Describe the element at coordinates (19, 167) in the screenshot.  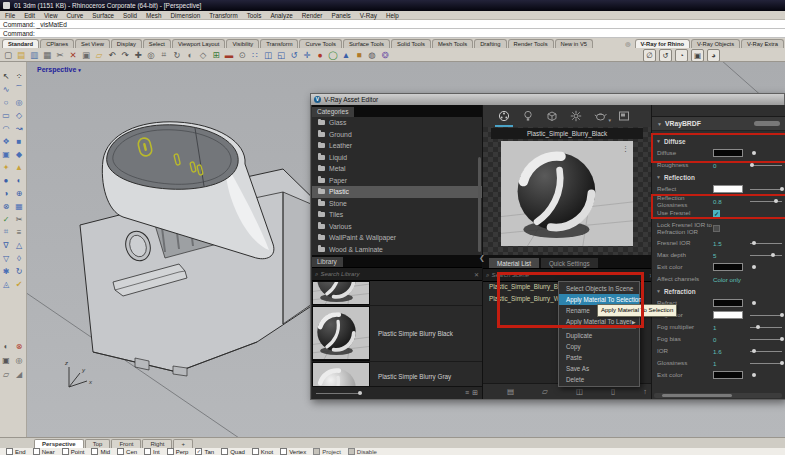
I see `palette-tool-icon-16: ▲` at that location.